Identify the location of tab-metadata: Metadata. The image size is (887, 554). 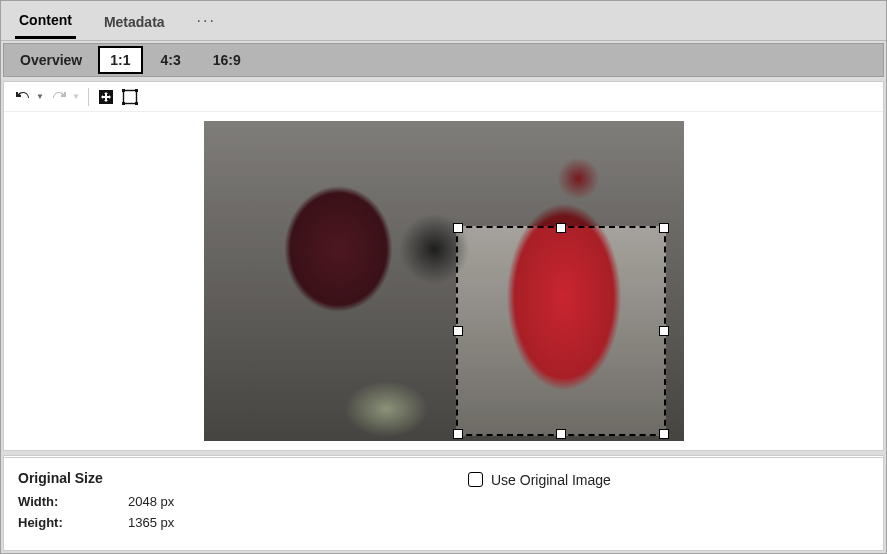
(134, 21).